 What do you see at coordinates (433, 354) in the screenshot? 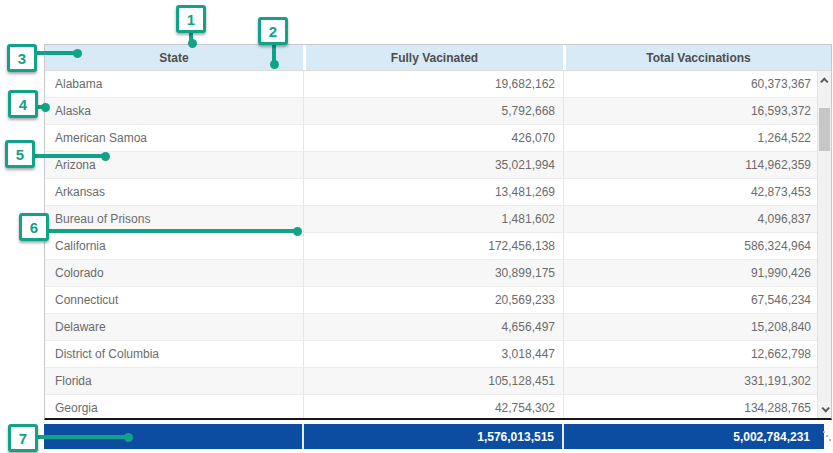
I see `fully-vaccinated-cell: 3,018,447` at bounding box center [433, 354].